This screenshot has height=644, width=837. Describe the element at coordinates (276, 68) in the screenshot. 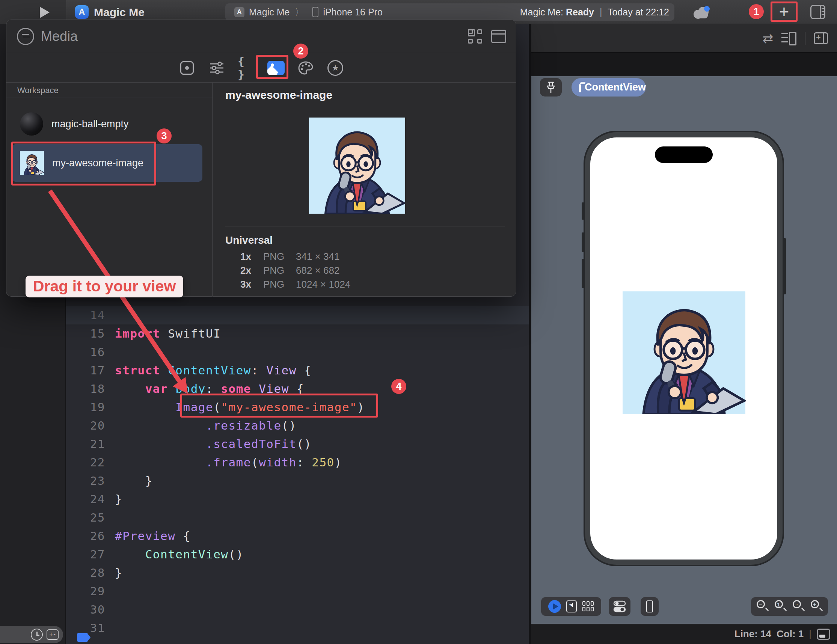

I see `media-library-tab` at that location.